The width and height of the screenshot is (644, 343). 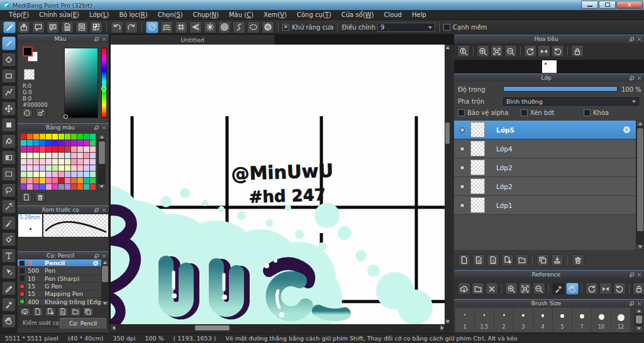 What do you see at coordinates (278, 328) in the screenshot?
I see `canvas-horizontal-scrollbar` at bounding box center [278, 328].